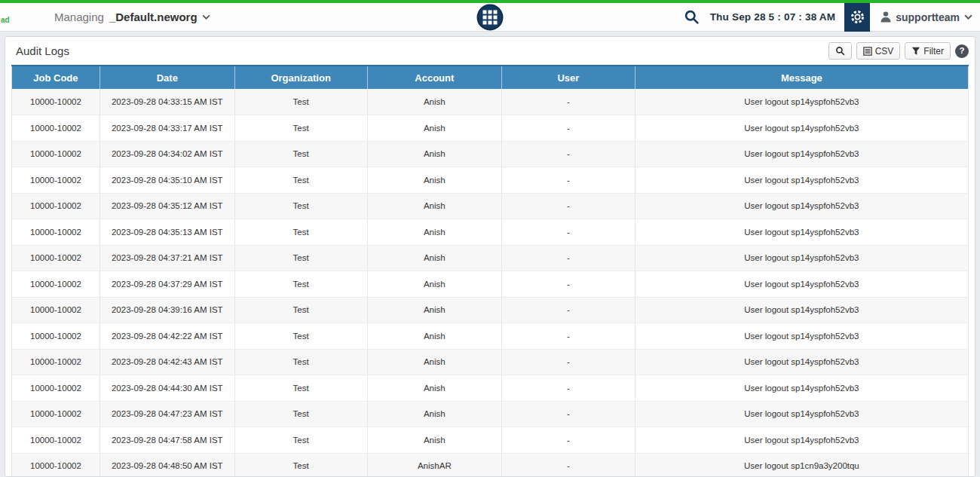 Image resolution: width=980 pixels, height=477 pixels. What do you see at coordinates (167, 206) in the screenshot?
I see `cell-date: 2023-09-28 04:35:12 AM IST` at bounding box center [167, 206].